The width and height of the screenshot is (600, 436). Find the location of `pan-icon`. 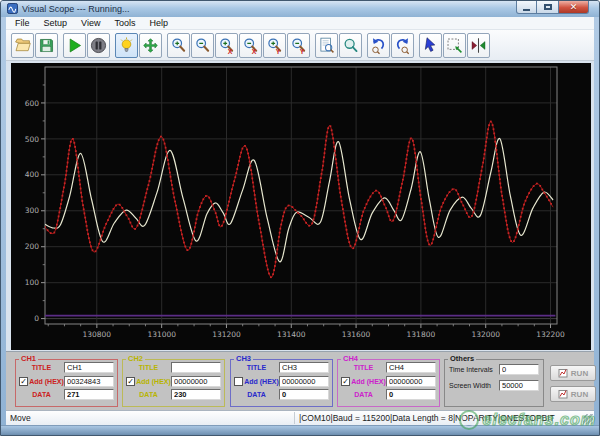

pan-icon is located at coordinates (150, 46).